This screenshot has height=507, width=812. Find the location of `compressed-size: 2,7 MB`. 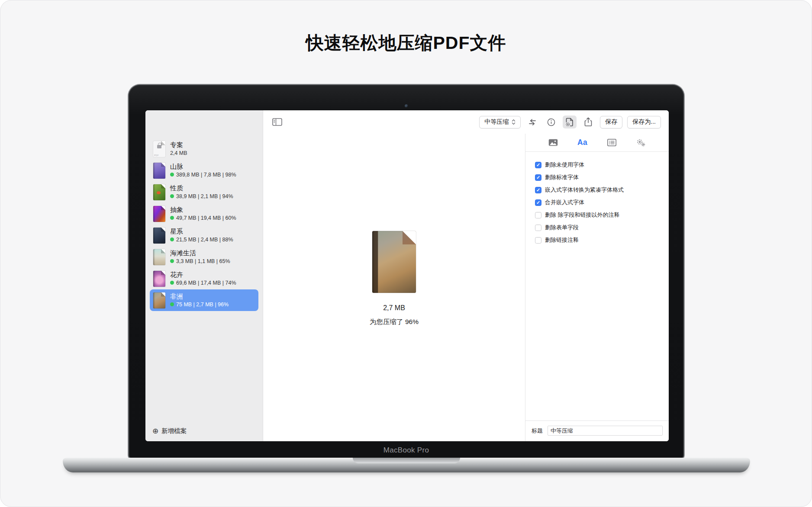

compressed-size: 2,7 MB is located at coordinates (394, 308).